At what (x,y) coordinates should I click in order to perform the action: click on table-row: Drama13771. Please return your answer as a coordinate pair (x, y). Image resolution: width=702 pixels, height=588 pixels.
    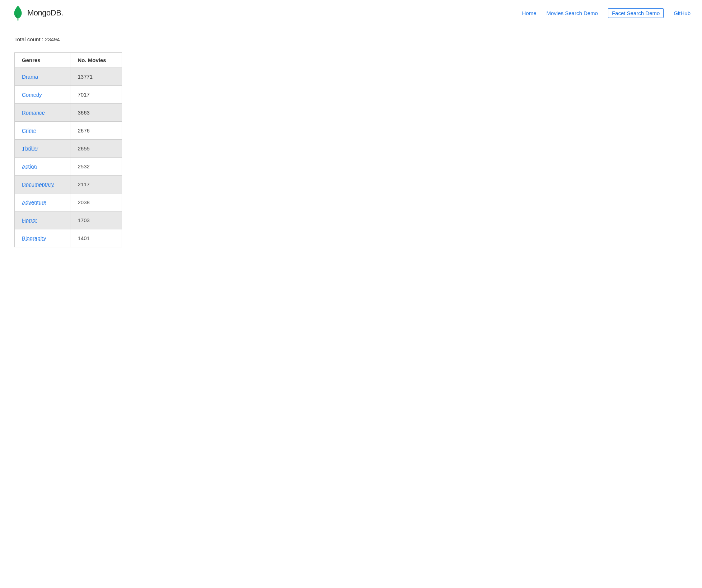
    Looking at the image, I should click on (68, 77).